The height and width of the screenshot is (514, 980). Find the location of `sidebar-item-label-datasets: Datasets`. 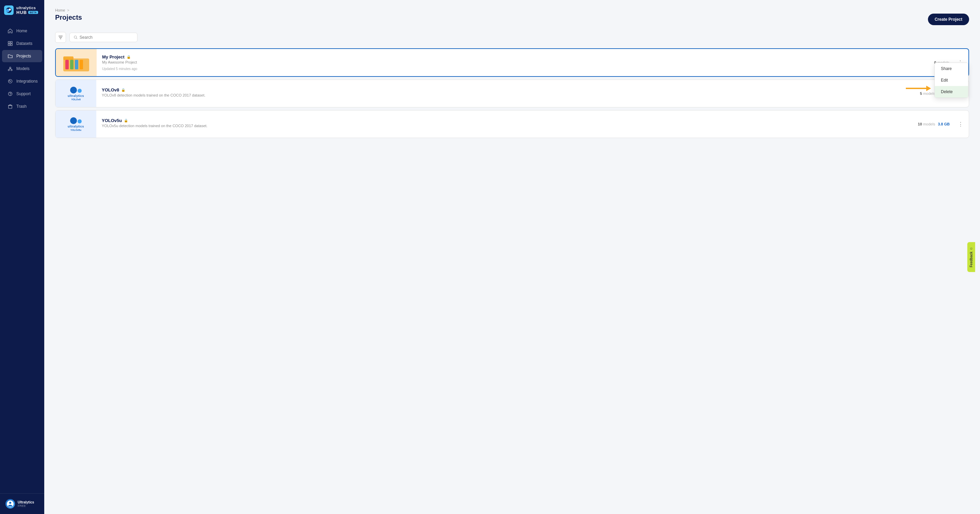

sidebar-item-label-datasets: Datasets is located at coordinates (24, 43).